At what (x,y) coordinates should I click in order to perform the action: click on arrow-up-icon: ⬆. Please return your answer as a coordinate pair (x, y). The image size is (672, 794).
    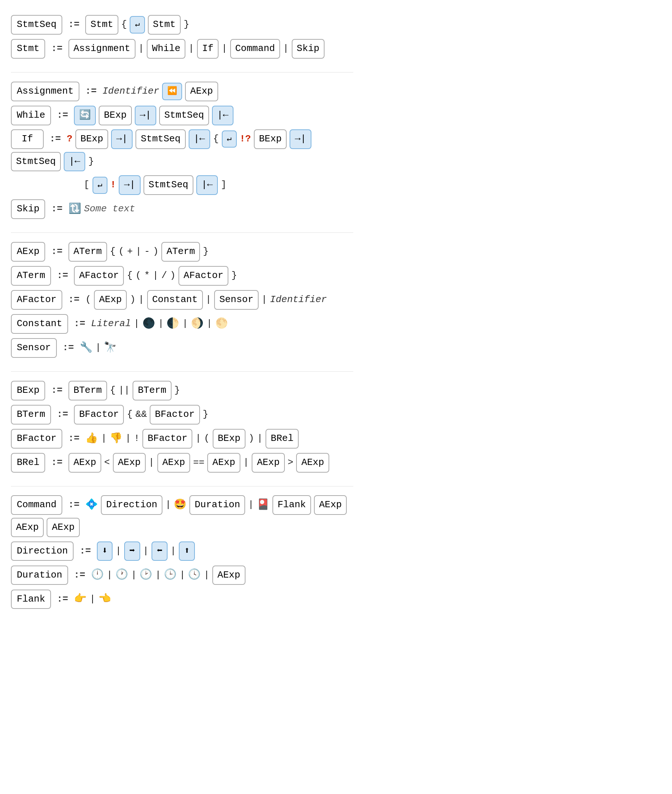
    Looking at the image, I should click on (187, 551).